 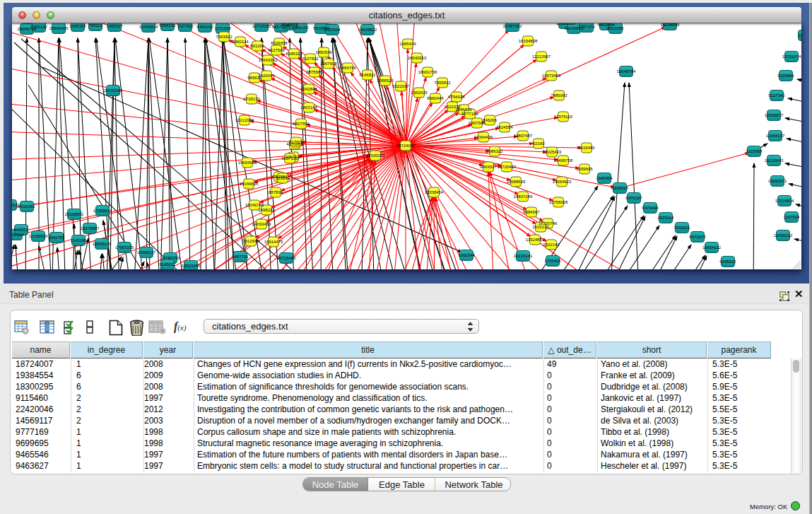 What do you see at coordinates (775, 160) in the screenshot?
I see `svg-text: 16210643` at bounding box center [775, 160].